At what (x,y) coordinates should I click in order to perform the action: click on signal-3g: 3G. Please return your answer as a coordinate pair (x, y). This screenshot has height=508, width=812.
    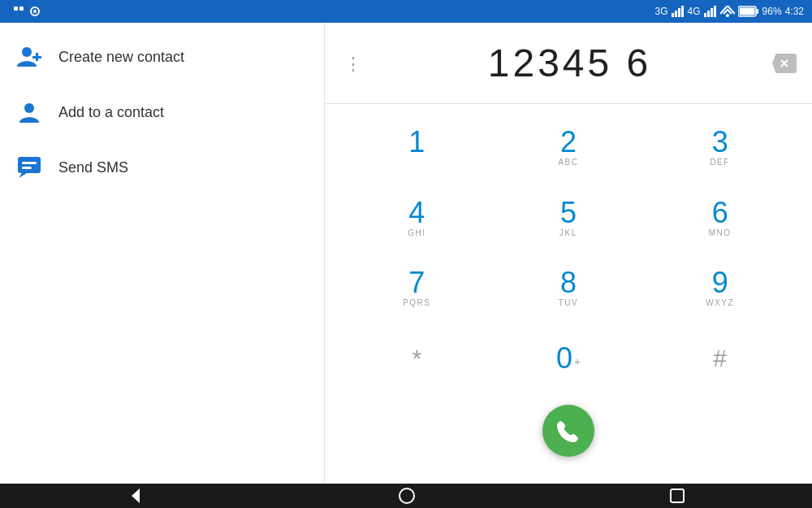
    Looking at the image, I should click on (662, 11).